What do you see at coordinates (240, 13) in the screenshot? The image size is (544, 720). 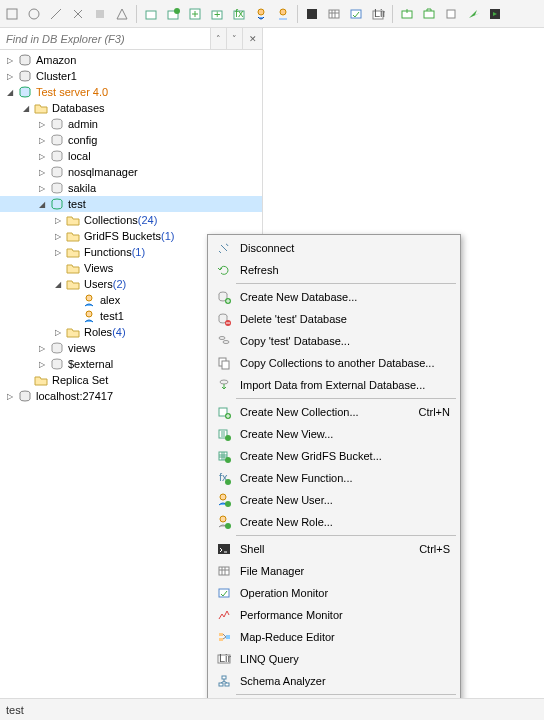 I see `svg-text: fx` at bounding box center [240, 13].